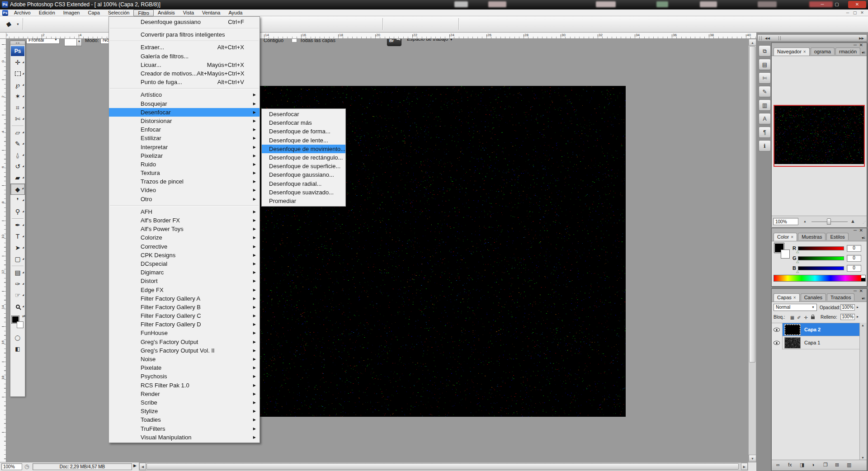 This screenshot has height=471, width=868. I want to click on dock-panel-info-icon: ℹ, so click(765, 146).